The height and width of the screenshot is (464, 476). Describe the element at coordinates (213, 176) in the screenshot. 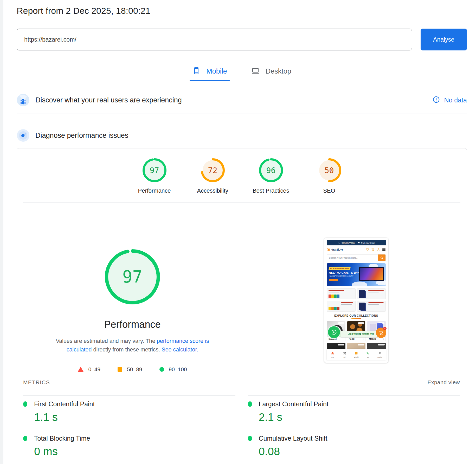

I see `score-gauge-accessibility: 72 Accessibility` at that location.